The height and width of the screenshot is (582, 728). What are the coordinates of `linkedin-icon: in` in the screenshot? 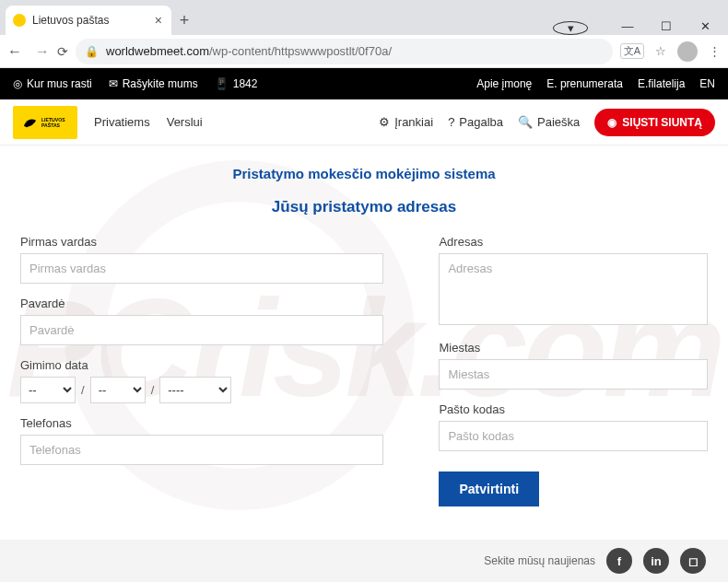 It's located at (656, 561).